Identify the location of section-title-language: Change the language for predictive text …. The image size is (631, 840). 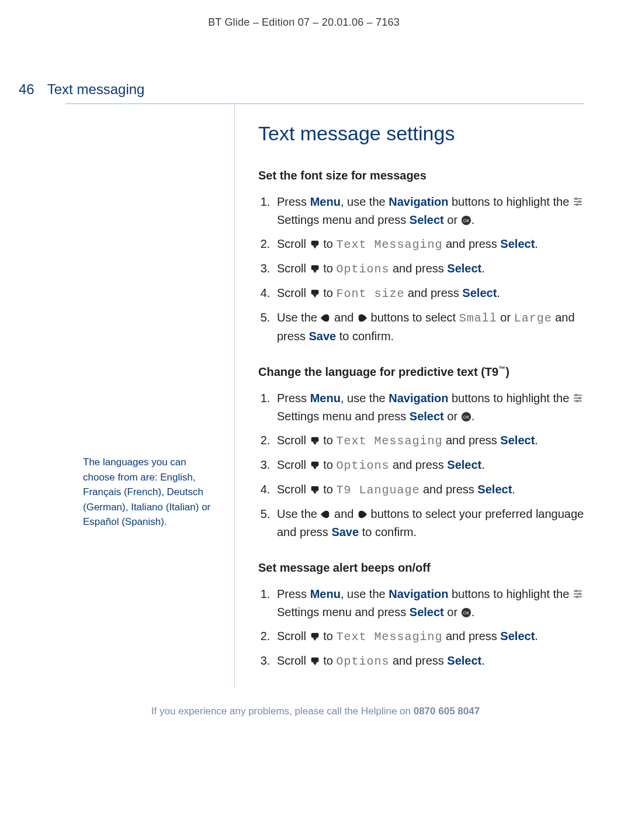
(421, 372).